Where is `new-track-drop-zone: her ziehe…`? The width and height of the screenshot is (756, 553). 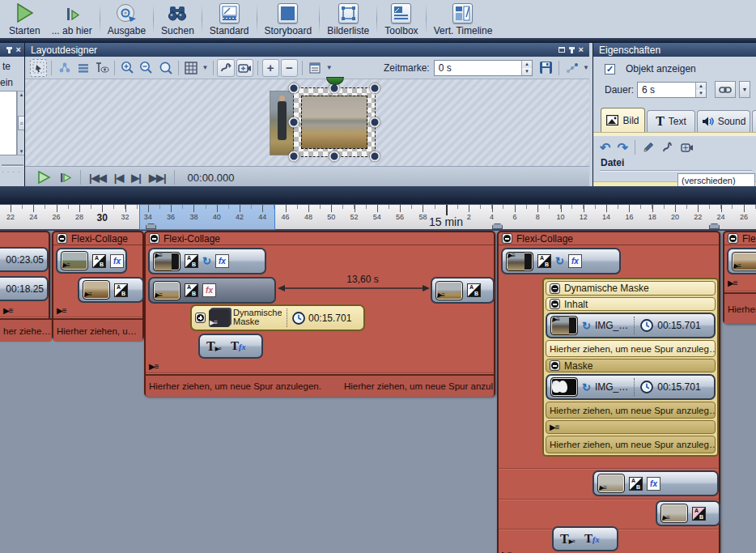
new-track-drop-zone: her ziehe… is located at coordinates (26, 330).